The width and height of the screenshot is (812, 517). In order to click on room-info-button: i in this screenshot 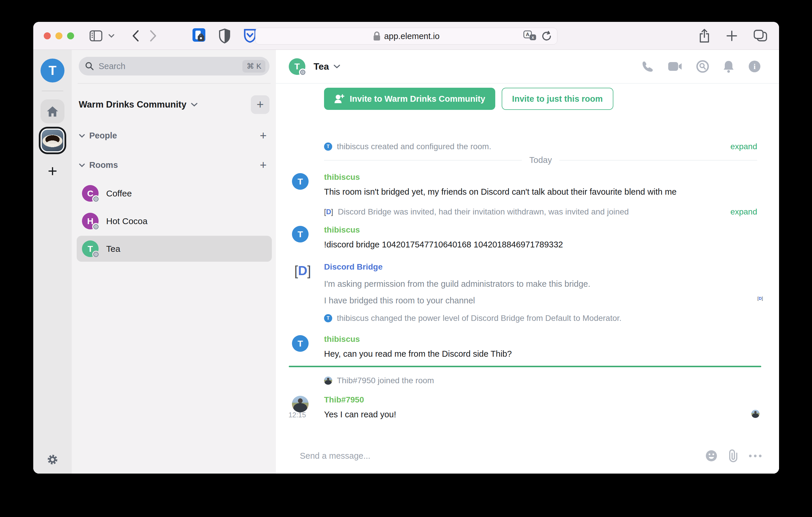, I will do `click(755, 66)`.